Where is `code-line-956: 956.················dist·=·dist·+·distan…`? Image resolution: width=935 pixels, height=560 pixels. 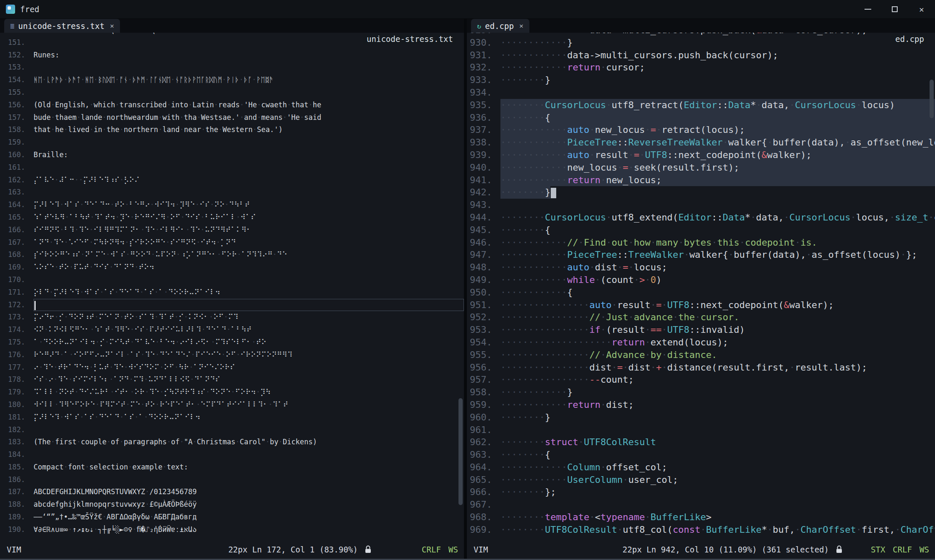 code-line-956: 956.················dist·=·dist·+·distan… is located at coordinates (701, 368).